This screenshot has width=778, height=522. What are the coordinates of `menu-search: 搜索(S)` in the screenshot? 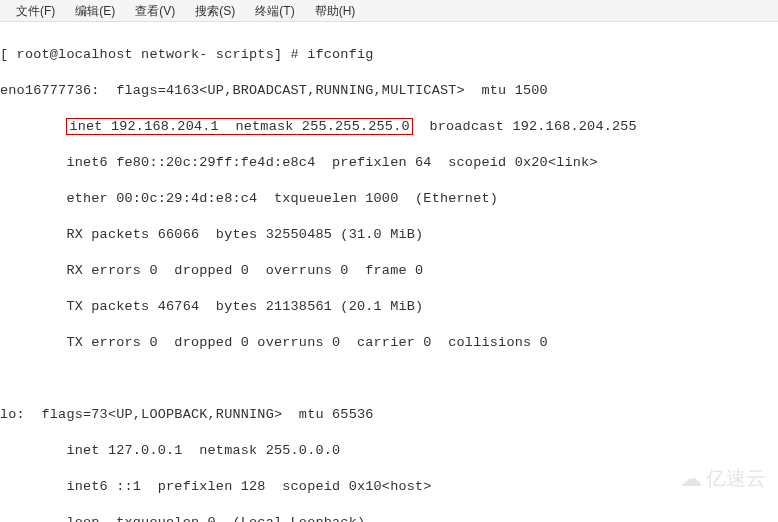 It's located at (215, 10).